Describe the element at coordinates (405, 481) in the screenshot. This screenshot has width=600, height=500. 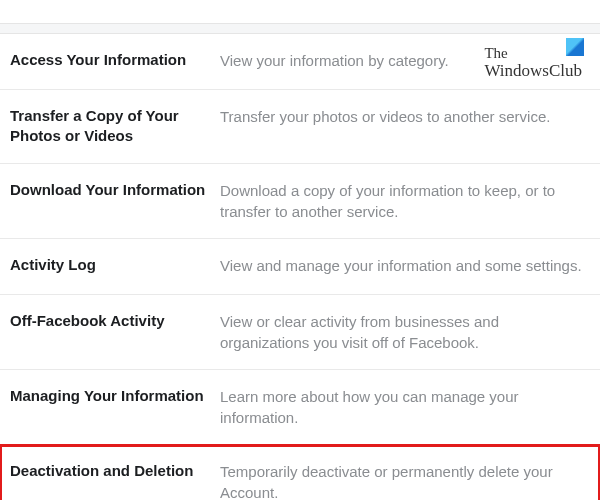
I see `row-desc: Temporarily deactivate or permanently de…` at that location.